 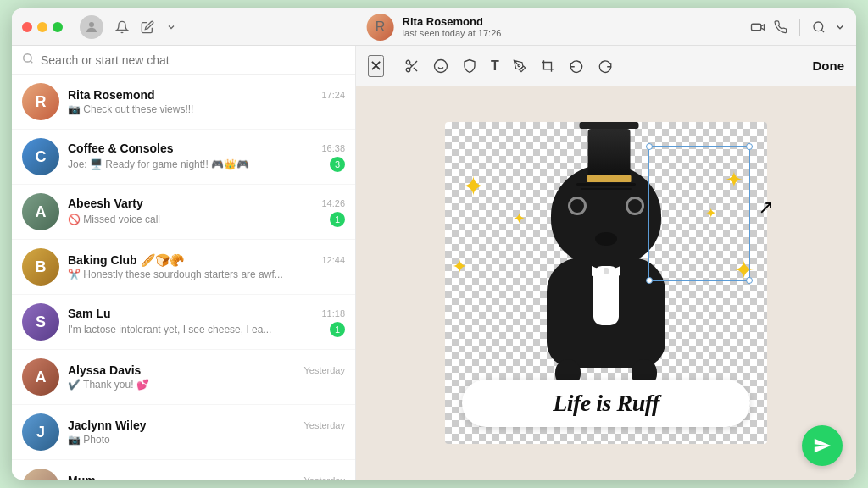 I want to click on chat-list-item: A Alyssa Davis Yesterday ✔️ Thank you! 💕, so click(x=183, y=378).